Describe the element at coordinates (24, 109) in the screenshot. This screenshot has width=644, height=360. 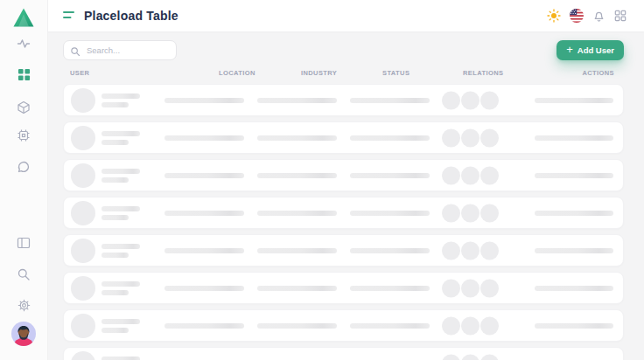
I see `sidebar-item-cube` at that location.